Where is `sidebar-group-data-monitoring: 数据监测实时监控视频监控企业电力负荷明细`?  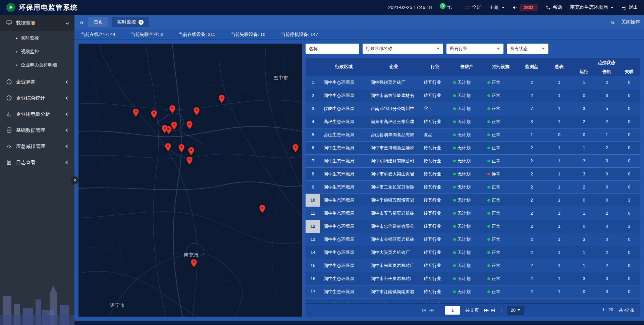 sidebar-group-data-monitoring: 数据监测实时监控视频监控企业电力负荷明细 is located at coordinates (37, 44).